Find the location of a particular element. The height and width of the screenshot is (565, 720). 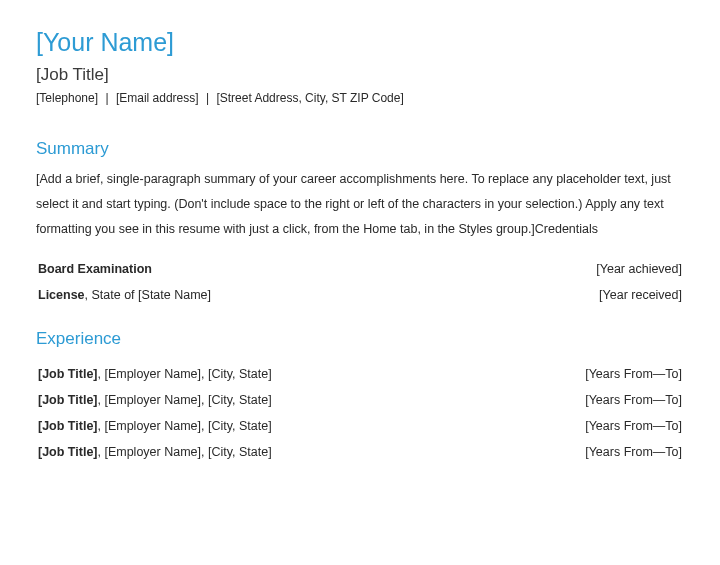

contact-phone: [Telephone] is located at coordinates (67, 98).